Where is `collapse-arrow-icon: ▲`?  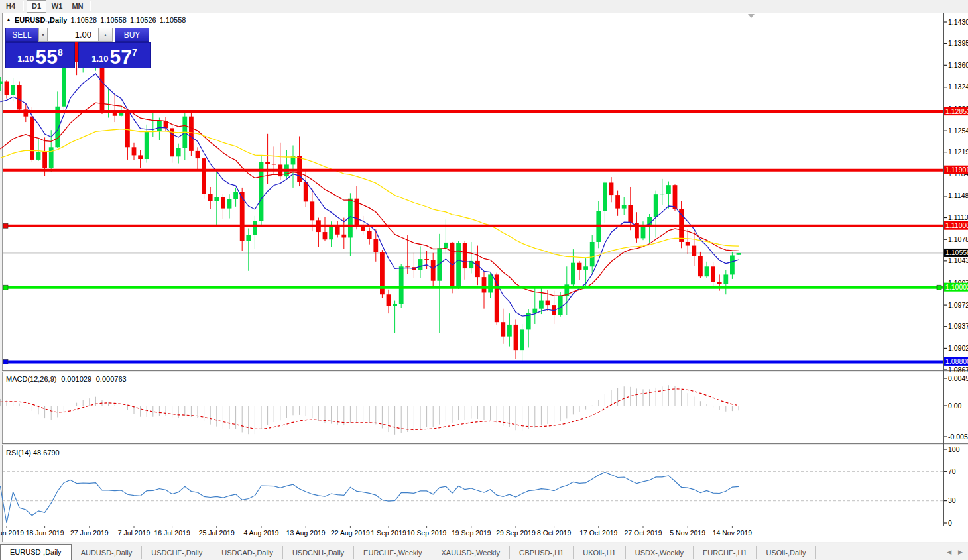
collapse-arrow-icon: ▲ is located at coordinates (9, 20).